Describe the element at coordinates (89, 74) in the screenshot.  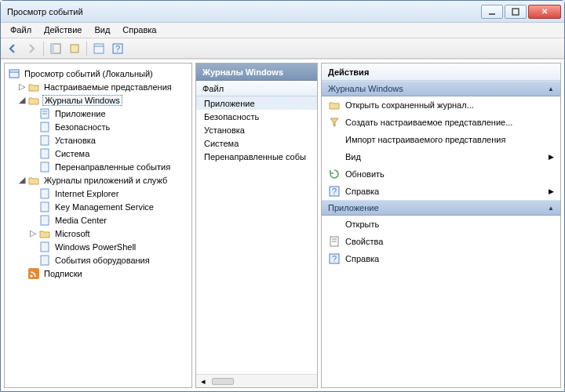
I see `tree-root-label: Просмотр событий (Локальный)` at that location.